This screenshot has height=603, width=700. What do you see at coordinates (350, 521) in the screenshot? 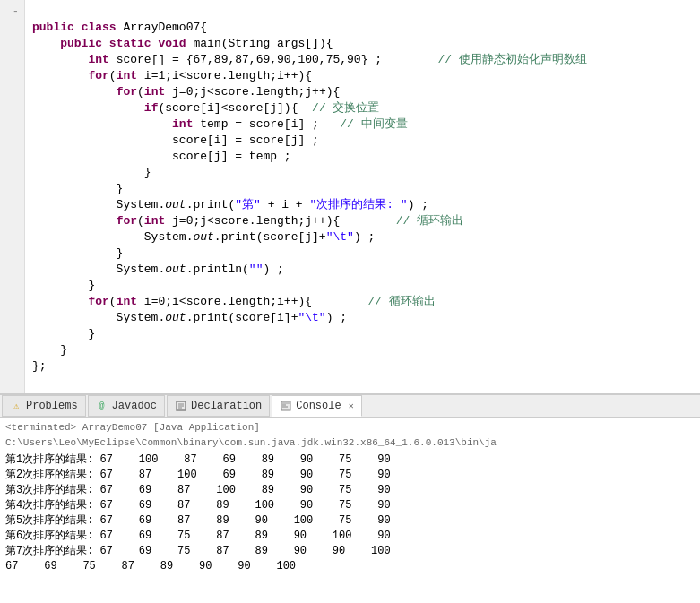
I see `console-output-line-5: 第5次排序的结果: 67 69 87 89 90 100 75 90` at bounding box center [350, 521].